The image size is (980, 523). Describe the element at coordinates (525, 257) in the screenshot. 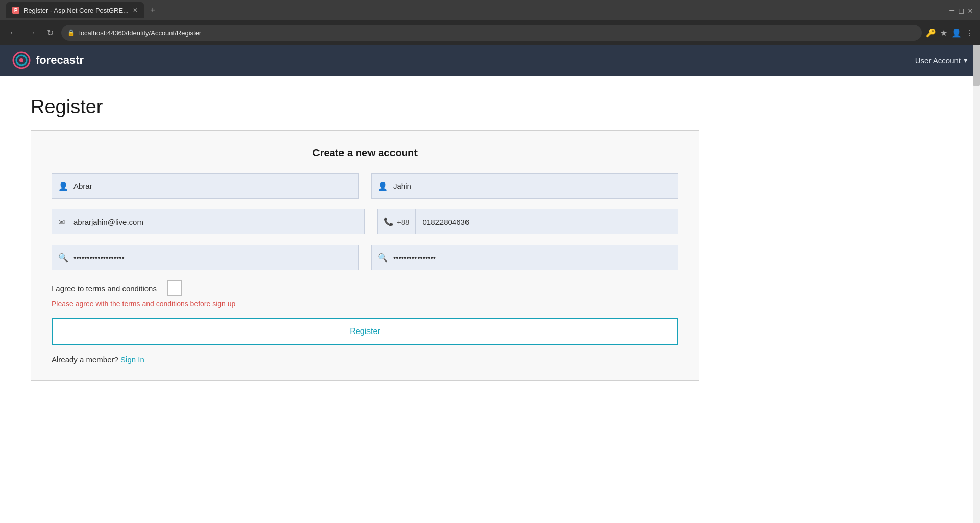

I see `confirm-password-group: 🔍` at that location.